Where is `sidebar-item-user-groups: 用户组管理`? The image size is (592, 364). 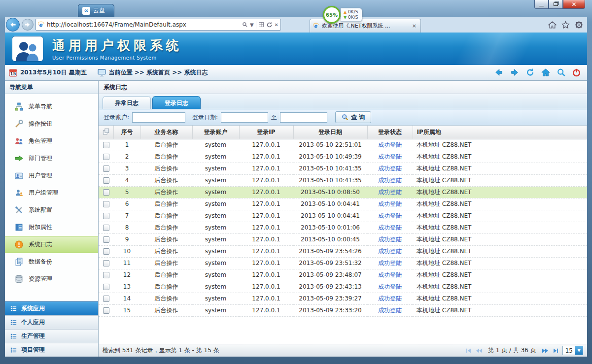
sidebar-item-user-groups: 用户组管理 is located at coordinates (51, 193).